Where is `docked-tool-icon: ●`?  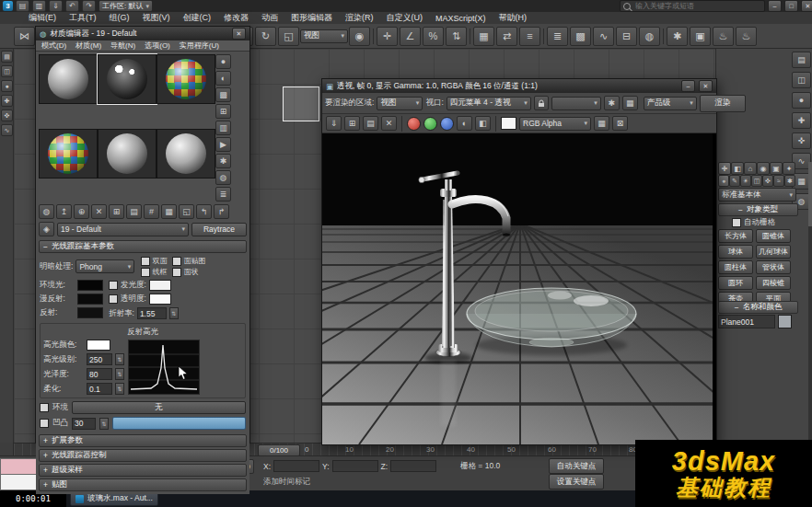
docked-tool-icon: ● is located at coordinates (801, 100).